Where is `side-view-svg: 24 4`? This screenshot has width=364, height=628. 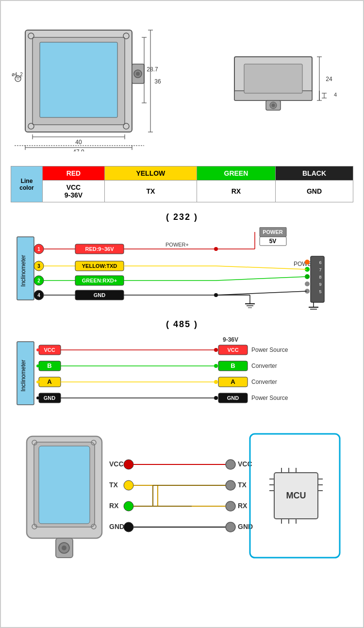 side-view-svg: 24 4 is located at coordinates (283, 81).